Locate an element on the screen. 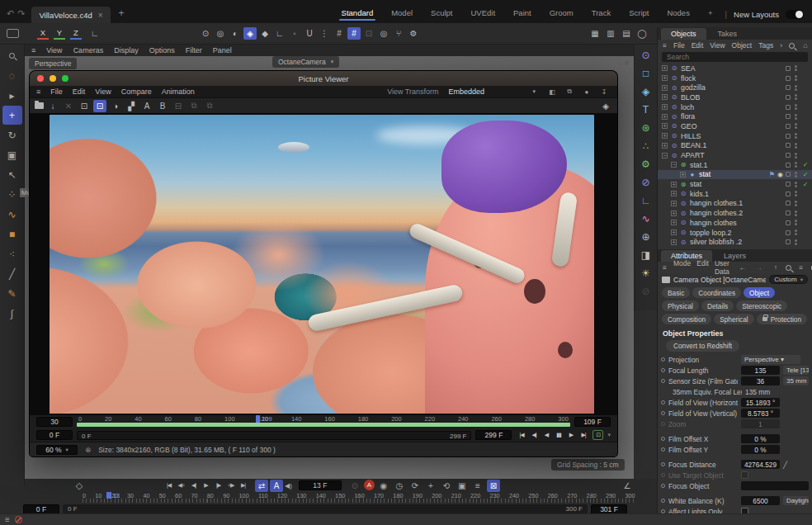 The width and height of the screenshot is (812, 525). object-search-input: Search is located at coordinates (734, 57).